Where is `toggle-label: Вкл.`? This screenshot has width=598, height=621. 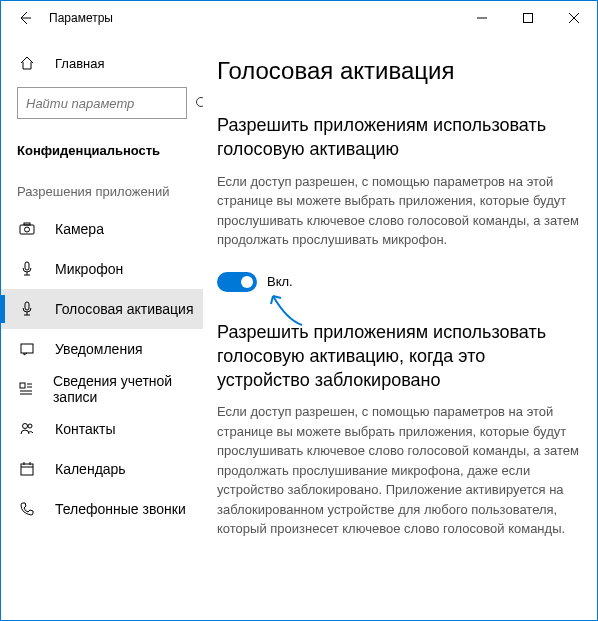 toggle-label: Вкл. is located at coordinates (280, 282).